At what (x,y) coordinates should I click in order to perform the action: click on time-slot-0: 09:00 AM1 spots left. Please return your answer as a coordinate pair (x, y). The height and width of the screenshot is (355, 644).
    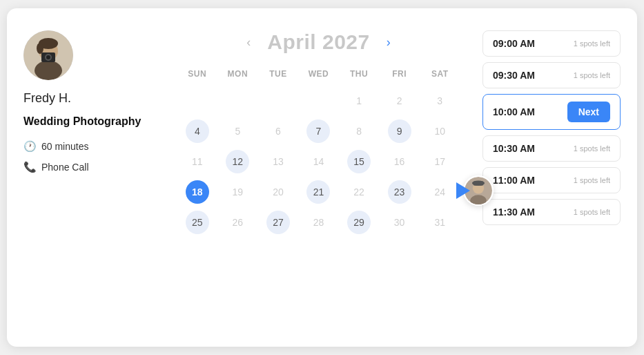
    Looking at the image, I should click on (552, 44).